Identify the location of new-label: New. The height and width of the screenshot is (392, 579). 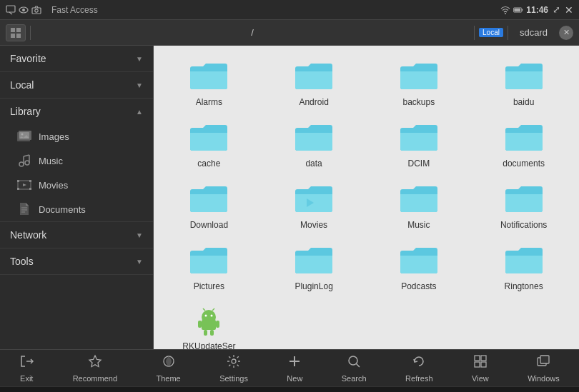
(295, 378).